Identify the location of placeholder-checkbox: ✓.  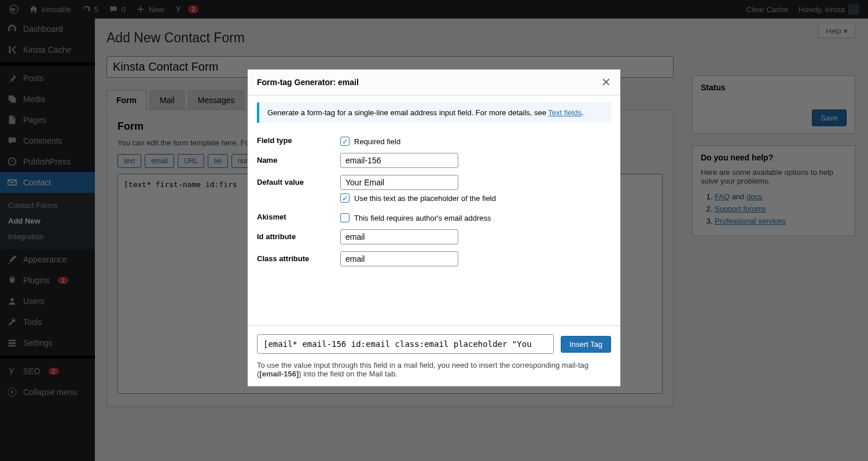
(345, 198).